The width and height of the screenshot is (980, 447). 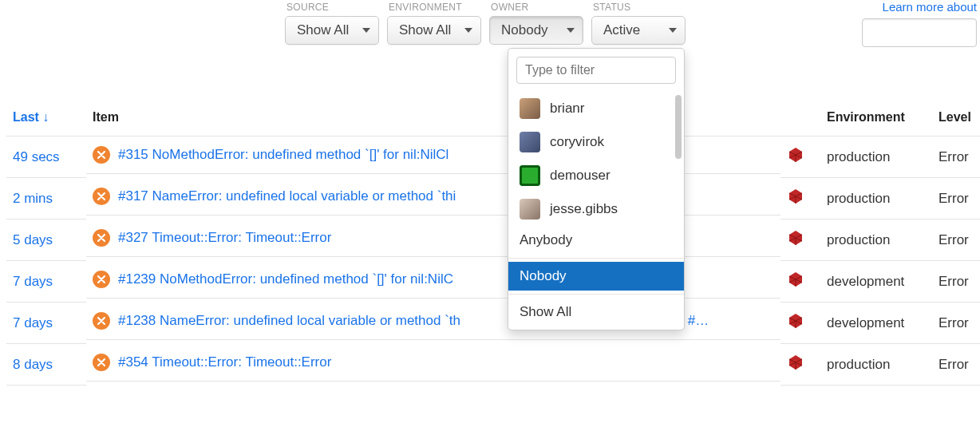 I want to click on col-env: Environment, so click(x=876, y=120).